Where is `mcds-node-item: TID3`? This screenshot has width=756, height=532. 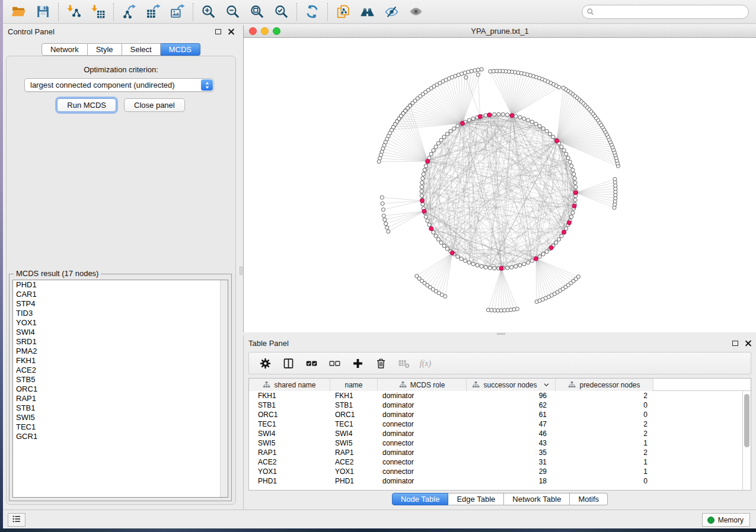
mcds-node-item: TID3 is located at coordinates (120, 313).